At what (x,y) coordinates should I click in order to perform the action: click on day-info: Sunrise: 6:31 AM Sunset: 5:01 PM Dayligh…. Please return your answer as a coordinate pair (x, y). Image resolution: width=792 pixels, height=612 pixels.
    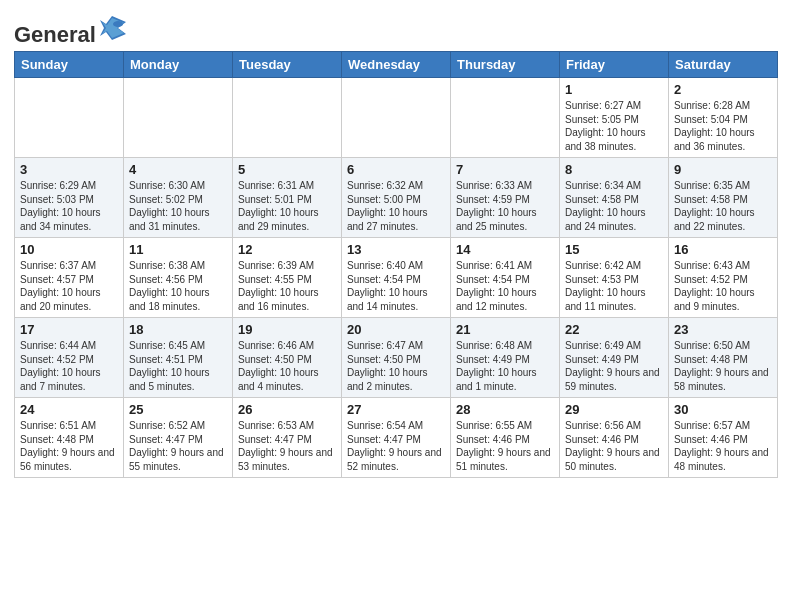
    Looking at the image, I should click on (287, 206).